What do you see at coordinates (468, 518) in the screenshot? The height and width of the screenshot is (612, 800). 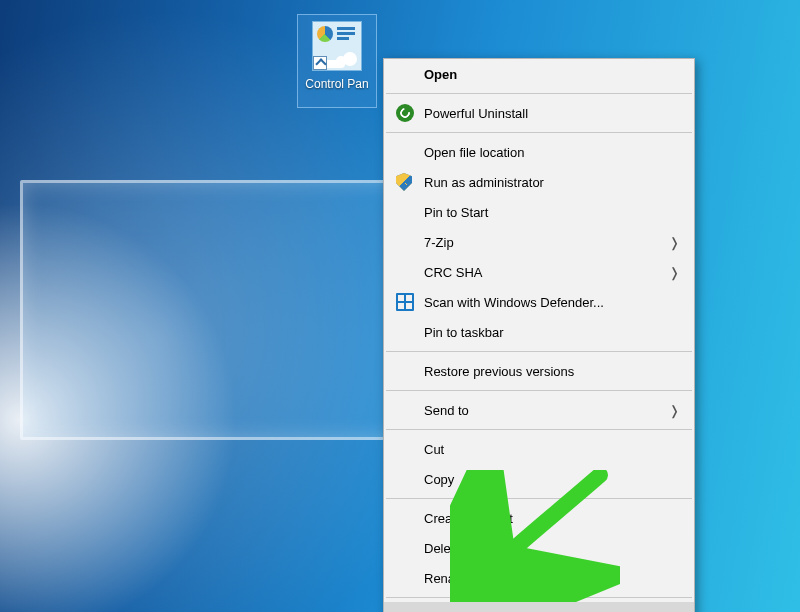 I see `menu-item-label: Create shortcut` at bounding box center [468, 518].